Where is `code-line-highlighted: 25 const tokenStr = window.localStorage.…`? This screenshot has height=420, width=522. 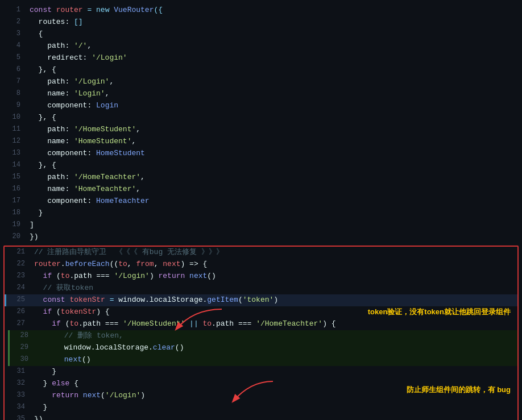
code-line-highlighted: 25 const tokenStr = window.localStorage.… is located at coordinates (261, 300).